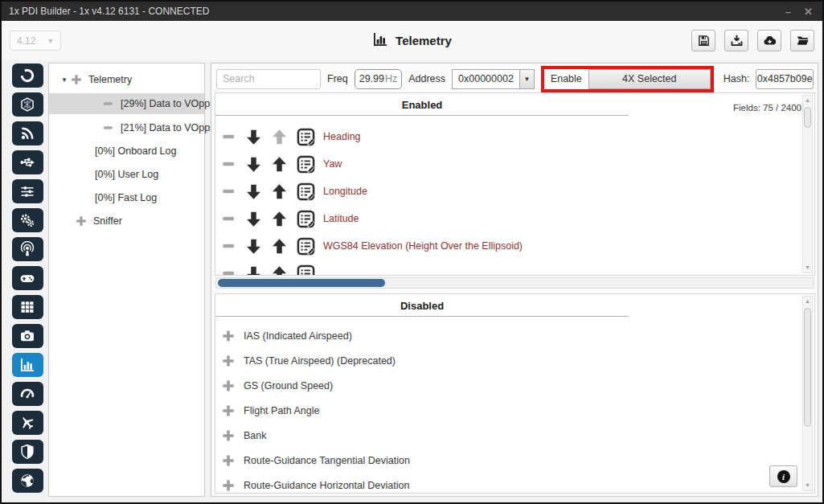  I want to click on field-label: Route-Guidance Tangential Deviation, so click(326, 461).